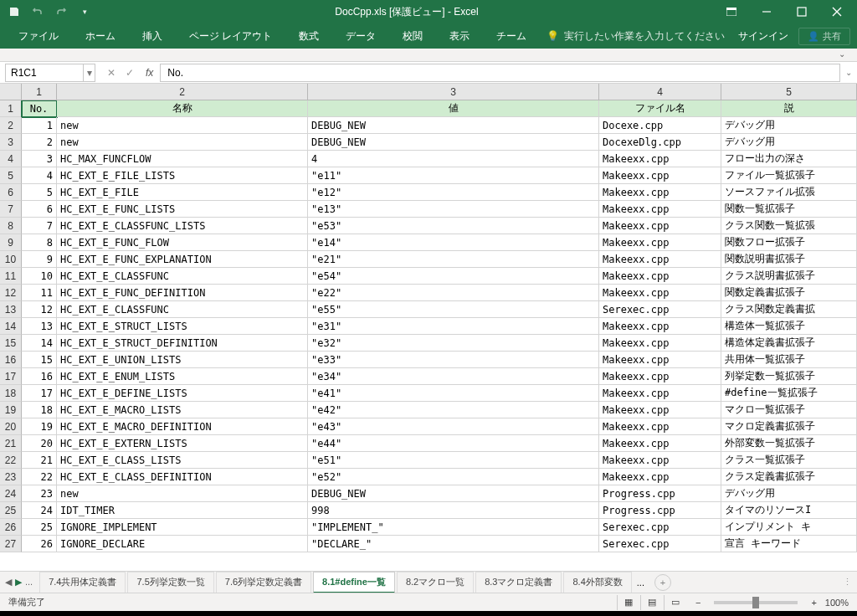 The height and width of the screenshot is (616, 857). Describe the element at coordinates (182, 360) in the screenshot. I see `cell: HC_EXT_E_UNION_LISTS` at that location.